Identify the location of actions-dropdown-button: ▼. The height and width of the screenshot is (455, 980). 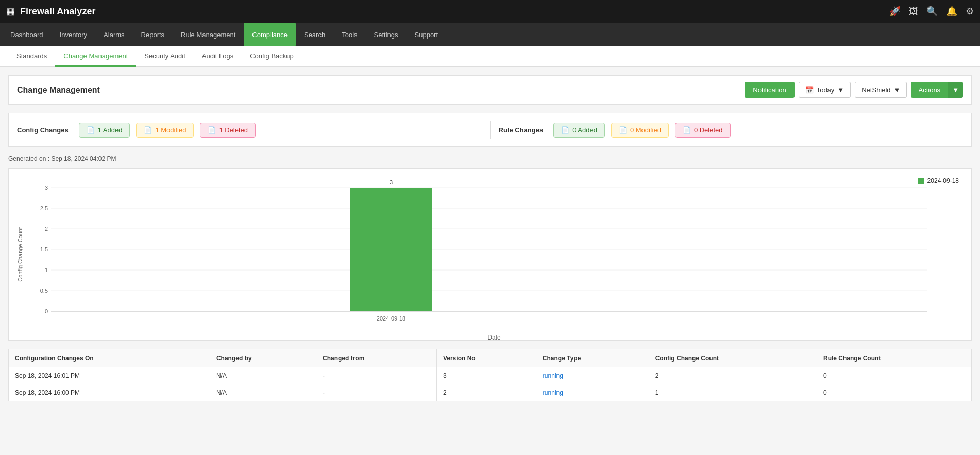
(955, 90).